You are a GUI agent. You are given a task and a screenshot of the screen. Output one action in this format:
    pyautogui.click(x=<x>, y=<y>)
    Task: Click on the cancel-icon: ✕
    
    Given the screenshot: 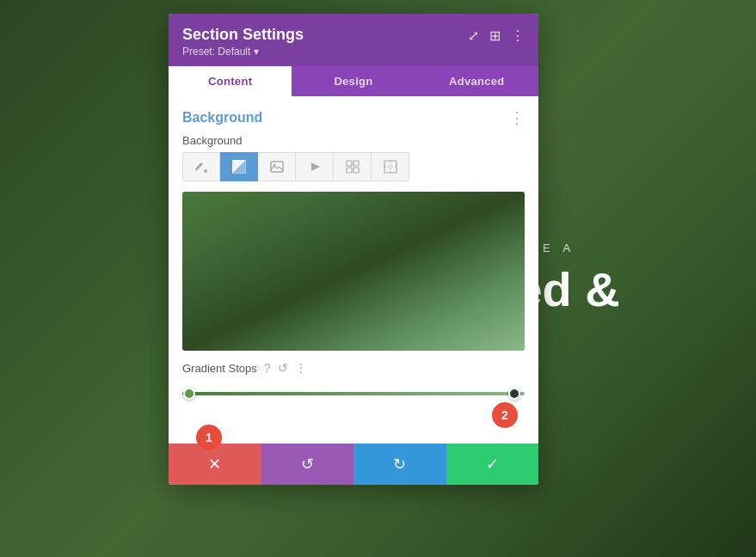 What is the action you would take?
    pyautogui.click(x=215, y=464)
    